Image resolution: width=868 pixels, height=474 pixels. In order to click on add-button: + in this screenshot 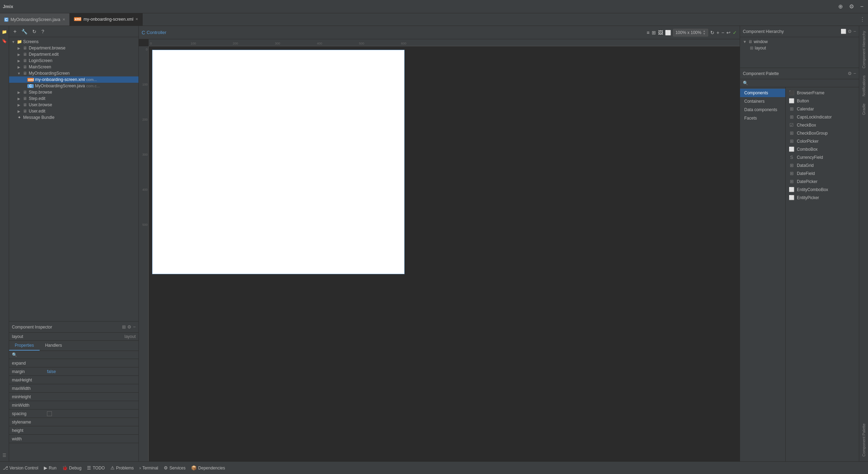, I will do `click(15, 32)`.